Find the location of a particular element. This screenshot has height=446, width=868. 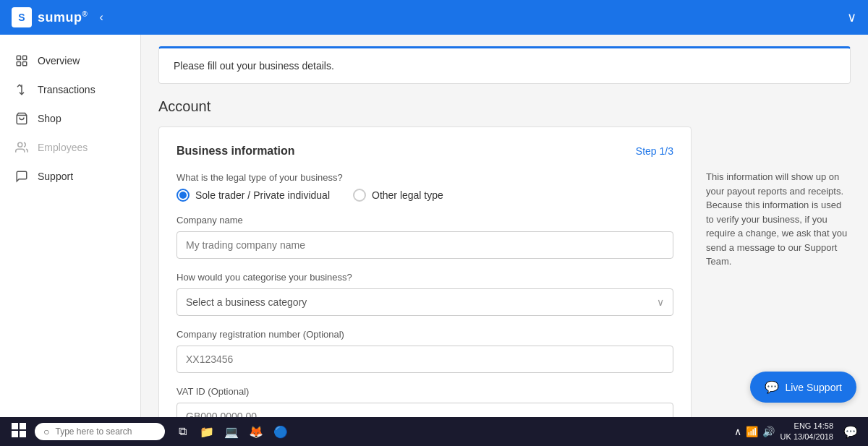

live-support-button: 💬 Live Support is located at coordinates (803, 387).